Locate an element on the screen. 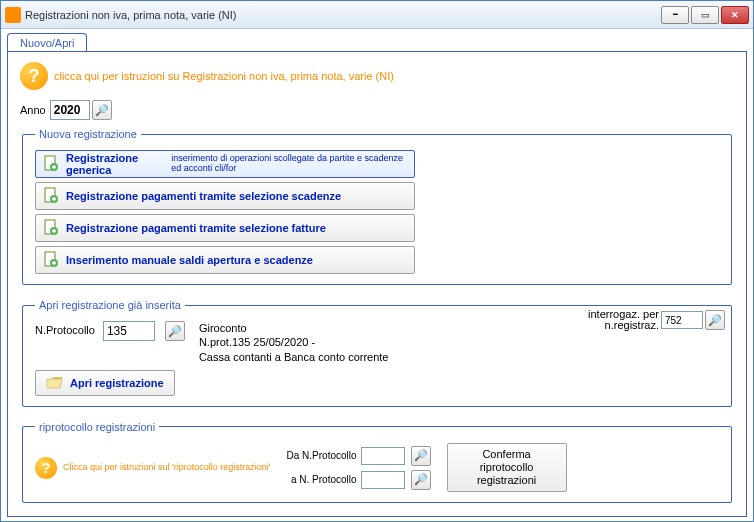 This screenshot has width=754, height=522. riprotocollo-help-text: Clicca qui per istruzioni sul 'riprotoco… is located at coordinates (167, 468).